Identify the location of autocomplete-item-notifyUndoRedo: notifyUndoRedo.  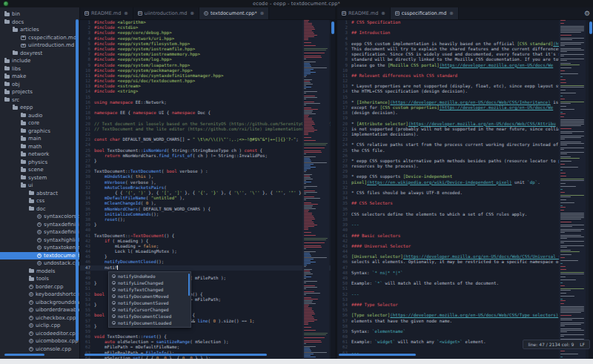
(150, 276).